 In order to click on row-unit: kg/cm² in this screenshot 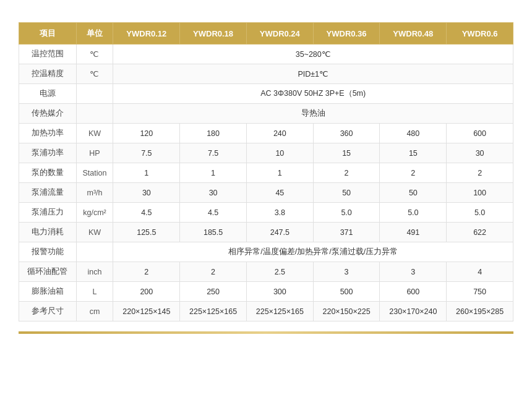, I will do `click(95, 213)`.